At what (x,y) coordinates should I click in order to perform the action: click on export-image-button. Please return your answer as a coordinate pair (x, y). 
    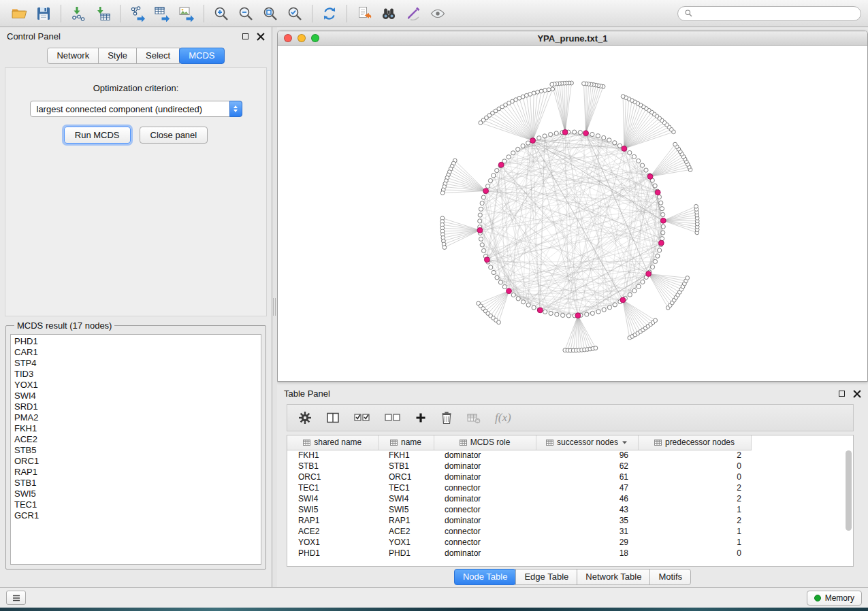
    Looking at the image, I should click on (187, 14).